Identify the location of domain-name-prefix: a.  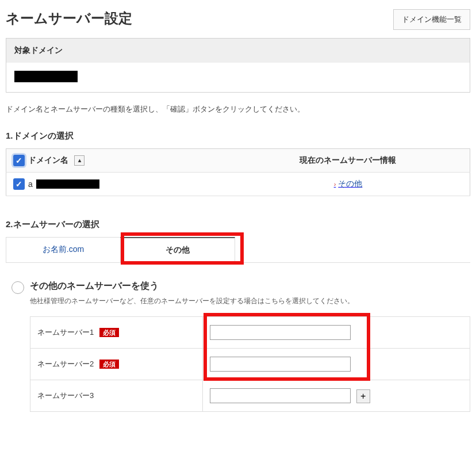
(30, 184).